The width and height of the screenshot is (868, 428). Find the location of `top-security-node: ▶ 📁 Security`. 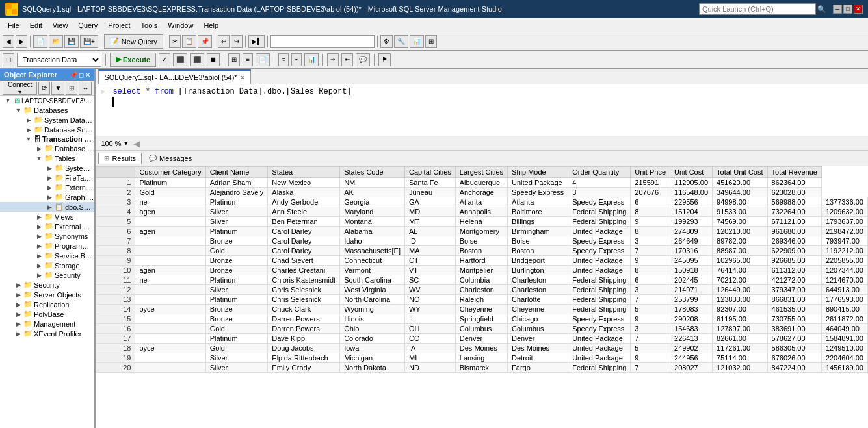

top-security-node: ▶ 📁 Security is located at coordinates (47, 284).